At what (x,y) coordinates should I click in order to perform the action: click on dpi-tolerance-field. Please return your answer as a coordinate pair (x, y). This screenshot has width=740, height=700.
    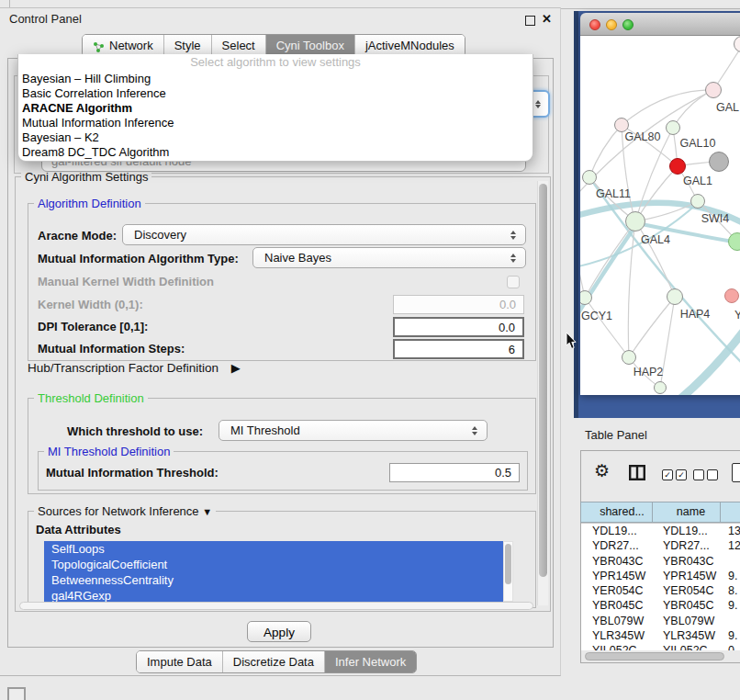
    Looking at the image, I should click on (459, 327).